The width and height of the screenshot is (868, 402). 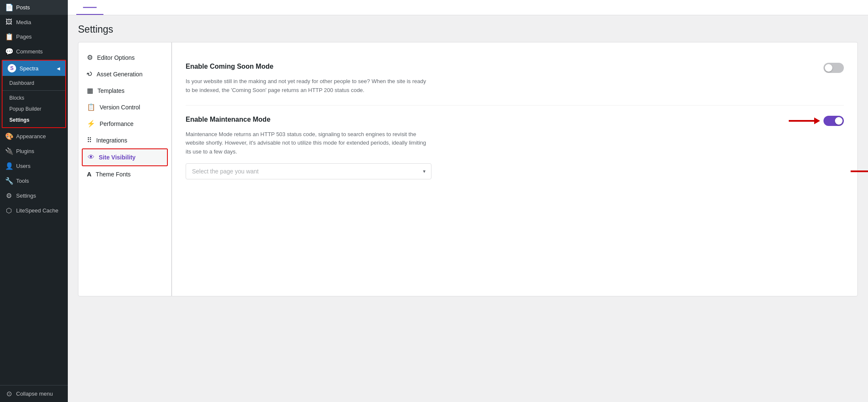 What do you see at coordinates (804, 121) in the screenshot?
I see `arrow-right-indicator` at bounding box center [804, 121].